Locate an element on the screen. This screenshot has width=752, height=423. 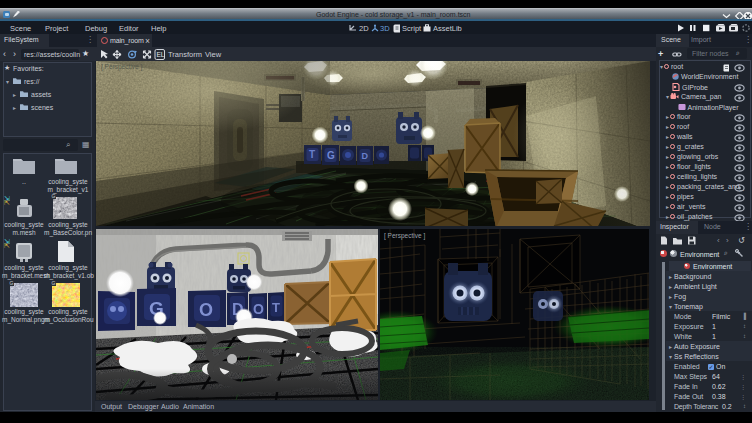
svg-text: G is located at coordinates (331, 156).